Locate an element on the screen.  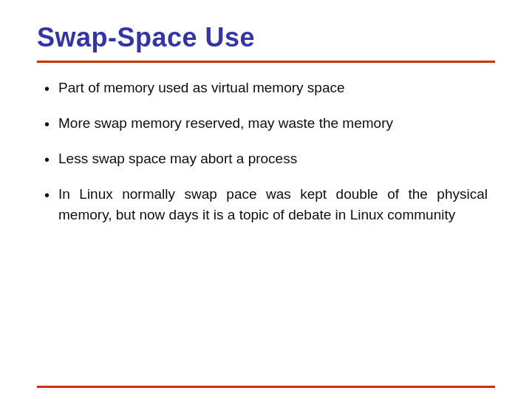
list-item: • In Linux normally swap pace was kept d… is located at coordinates (266, 204).